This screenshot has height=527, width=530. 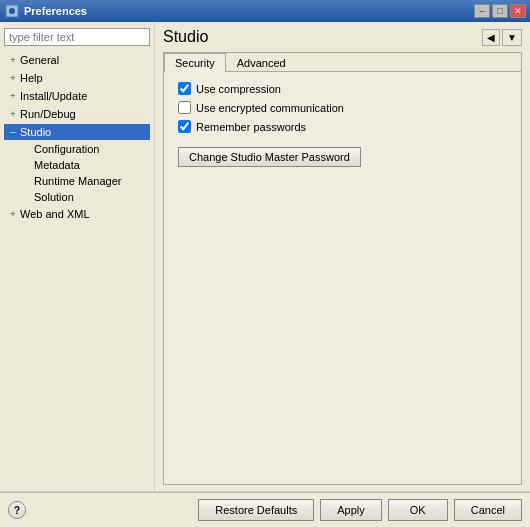 I want to click on tab-security: Security, so click(x=195, y=62).